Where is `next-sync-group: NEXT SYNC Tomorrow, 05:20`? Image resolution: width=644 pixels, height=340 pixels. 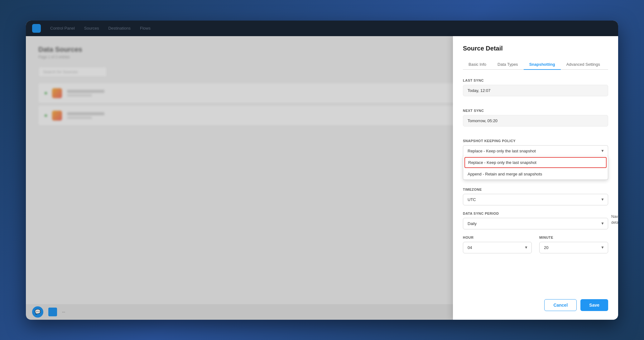 next-sync-group: NEXT SYNC Tomorrow, 05:20 is located at coordinates (536, 121).